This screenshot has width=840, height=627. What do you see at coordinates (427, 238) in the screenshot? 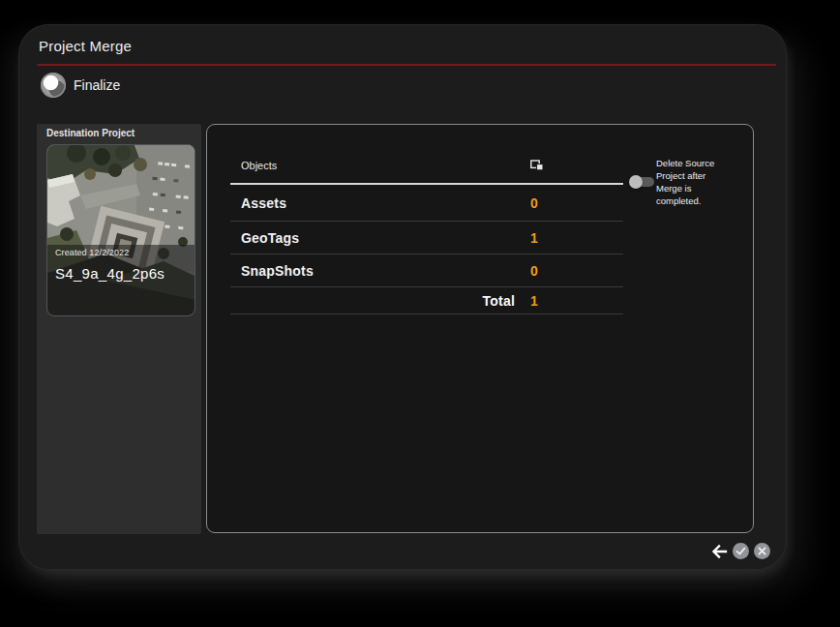
I see `table-row-geotags: GeoTags 1` at bounding box center [427, 238].